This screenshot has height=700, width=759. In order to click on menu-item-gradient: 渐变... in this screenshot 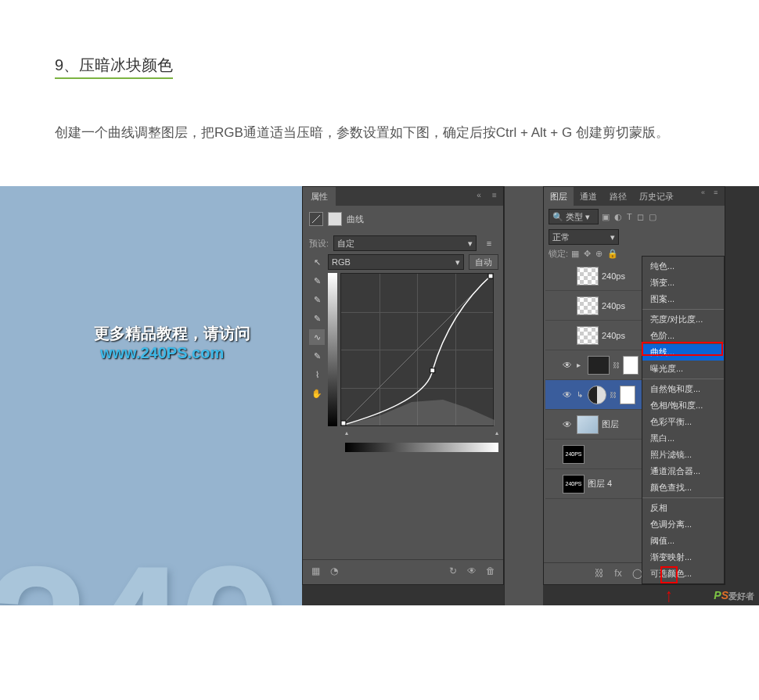, I will do `click(683, 283)`.